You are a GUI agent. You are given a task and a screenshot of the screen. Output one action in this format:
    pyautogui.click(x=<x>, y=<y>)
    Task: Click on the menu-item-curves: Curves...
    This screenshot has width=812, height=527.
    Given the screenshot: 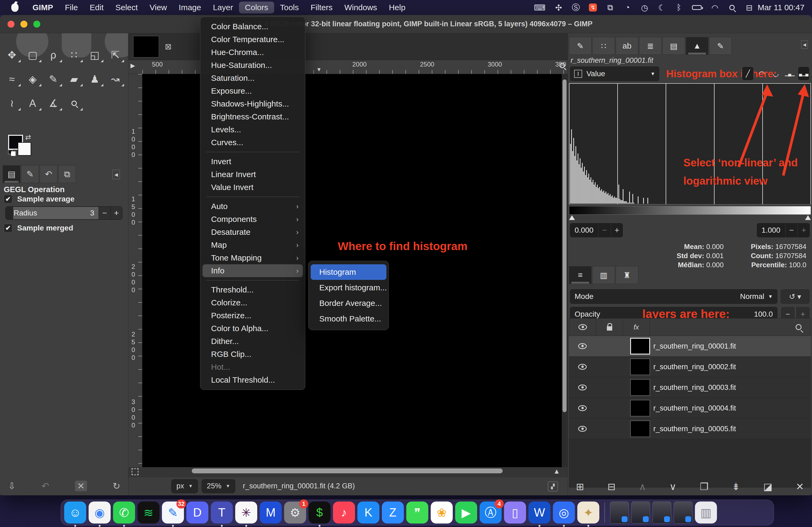 What is the action you would take?
    pyautogui.click(x=252, y=142)
    